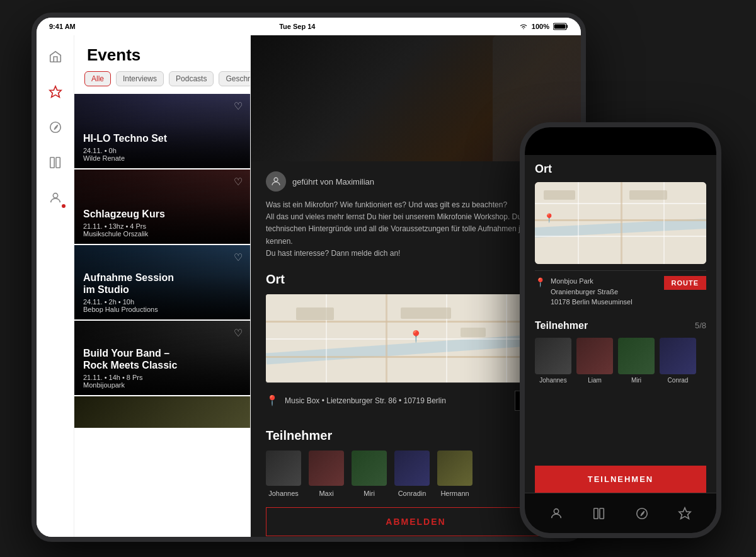 The image size is (756, 557). Describe the element at coordinates (621, 479) in the screenshot. I see `phone-teilnehmen-button: TEILNEHMEN` at that location.